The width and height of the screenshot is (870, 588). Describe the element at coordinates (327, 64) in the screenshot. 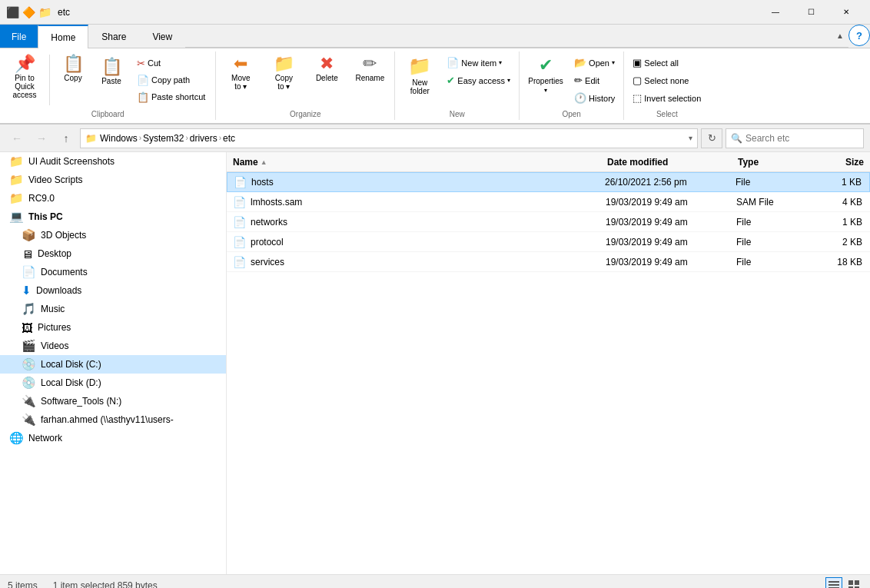

I see `delete-icon: ✖` at that location.